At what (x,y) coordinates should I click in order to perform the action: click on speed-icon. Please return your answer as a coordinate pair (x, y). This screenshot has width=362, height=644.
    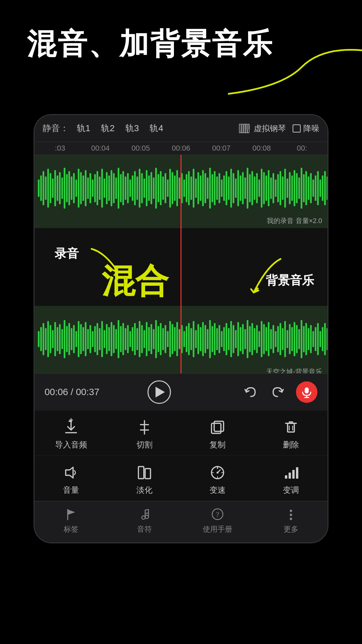
    Looking at the image, I should click on (218, 473).